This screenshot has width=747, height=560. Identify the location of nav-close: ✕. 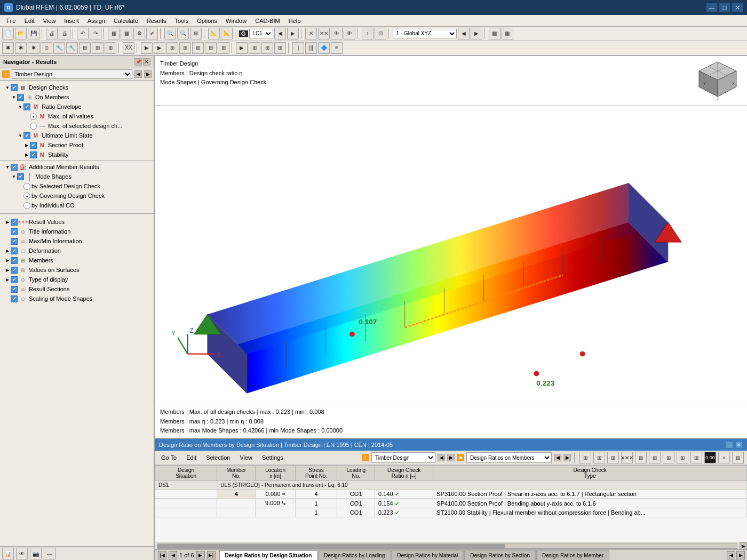
(147, 62).